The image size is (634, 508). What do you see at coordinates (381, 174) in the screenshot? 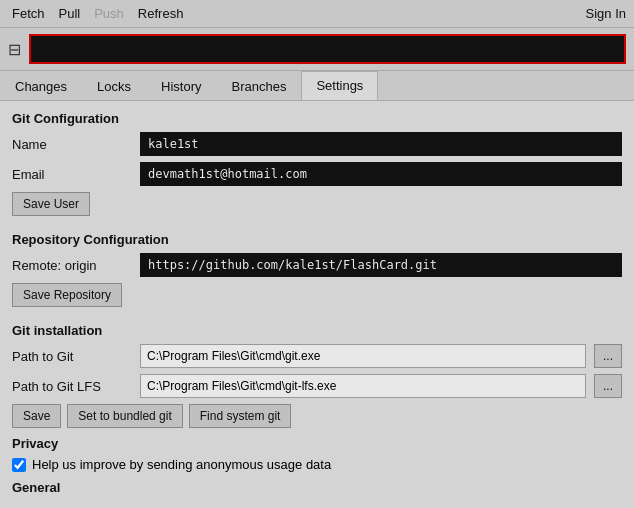
I see `email-input` at bounding box center [381, 174].